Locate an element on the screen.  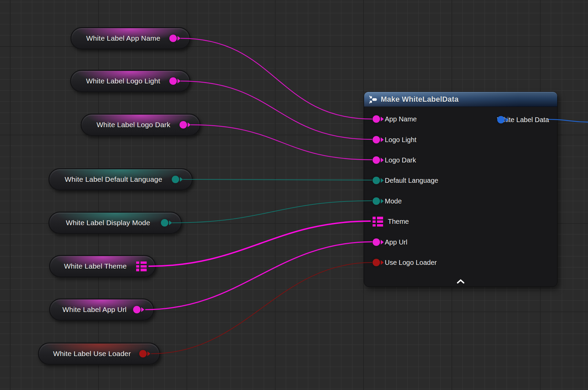
input-row-app-url: App Url is located at coordinates (390, 242).